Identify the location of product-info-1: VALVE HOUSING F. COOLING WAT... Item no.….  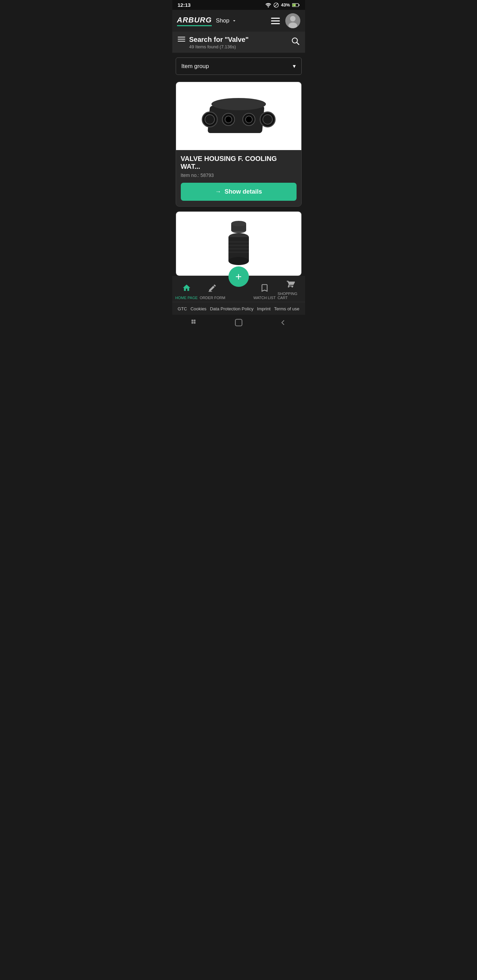
(239, 178).